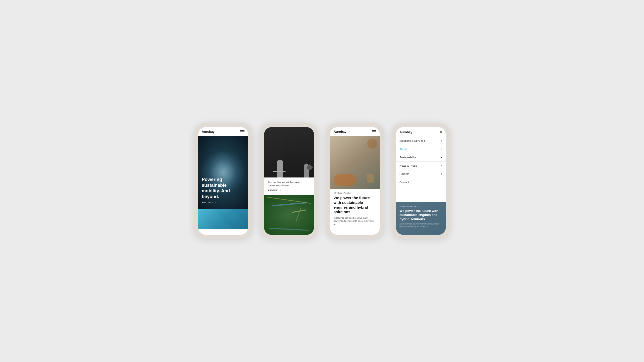 The image size is (644, 362). What do you see at coordinates (405, 174) in the screenshot?
I see `menu-item-careers-label: Careers` at bounding box center [405, 174].